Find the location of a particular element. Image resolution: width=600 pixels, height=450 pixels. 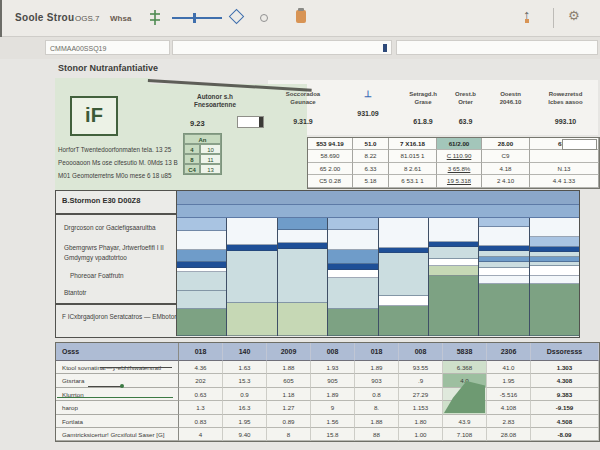

bottom-table-cell: 0.8 is located at coordinates (377, 394).